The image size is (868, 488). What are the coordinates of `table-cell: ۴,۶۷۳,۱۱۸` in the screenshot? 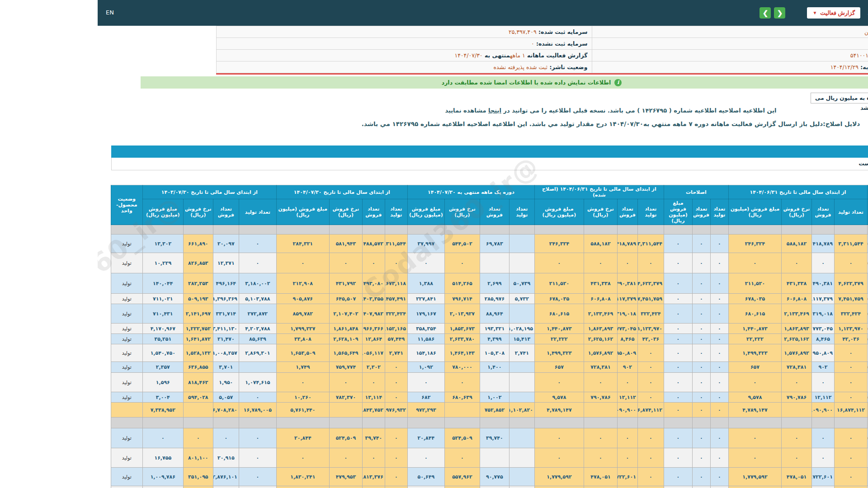 It's located at (298, 284).